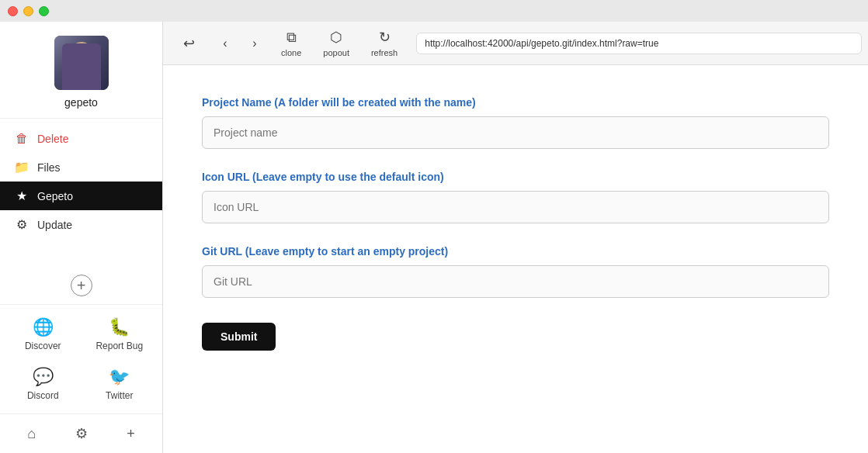  I want to click on toolbar-nav: ‹ ›, so click(240, 43).